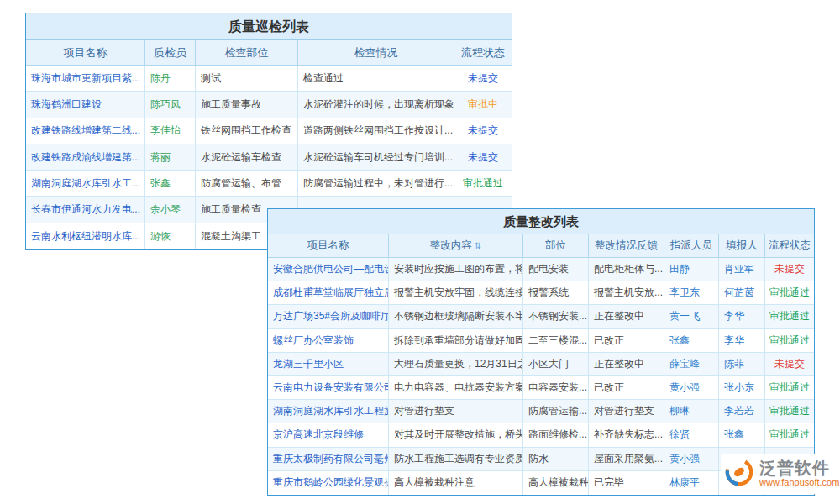  What do you see at coordinates (376, 53) in the screenshot?
I see `column-header-label: 检查情况` at bounding box center [376, 53].